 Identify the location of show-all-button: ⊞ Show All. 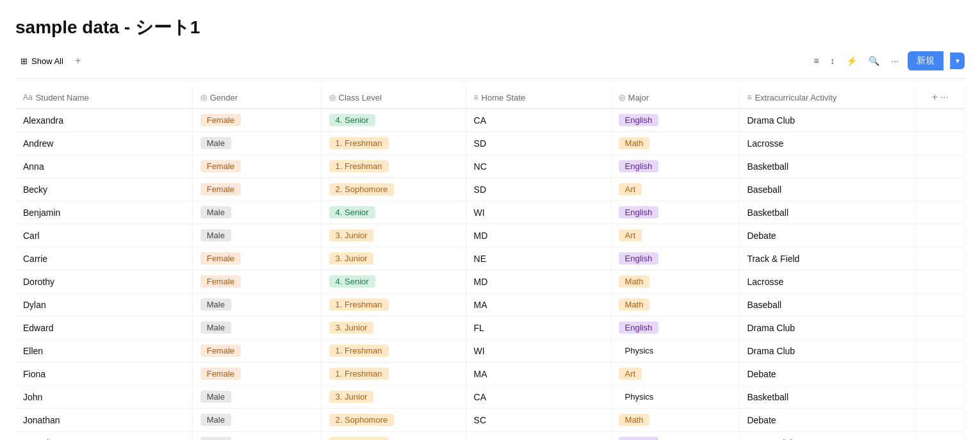
(42, 61).